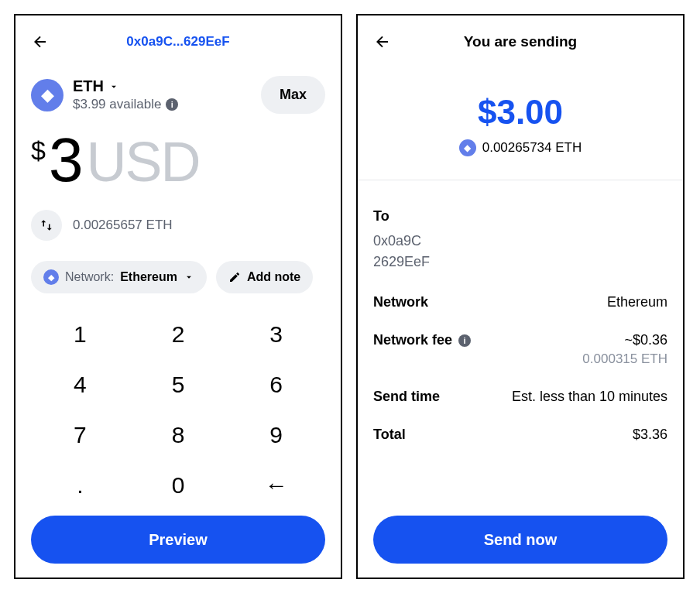  Describe the element at coordinates (276, 486) in the screenshot. I see `keypad-backspace: ←` at that location.